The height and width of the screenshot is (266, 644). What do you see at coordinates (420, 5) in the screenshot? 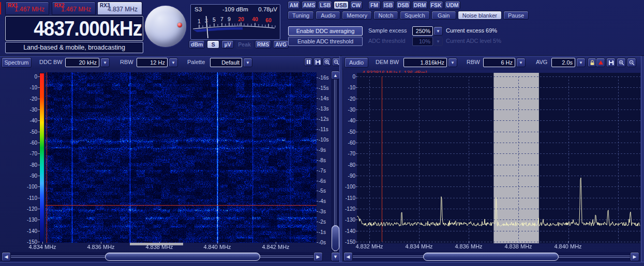
I see `mode-button-drm: DRM` at bounding box center [420, 5].